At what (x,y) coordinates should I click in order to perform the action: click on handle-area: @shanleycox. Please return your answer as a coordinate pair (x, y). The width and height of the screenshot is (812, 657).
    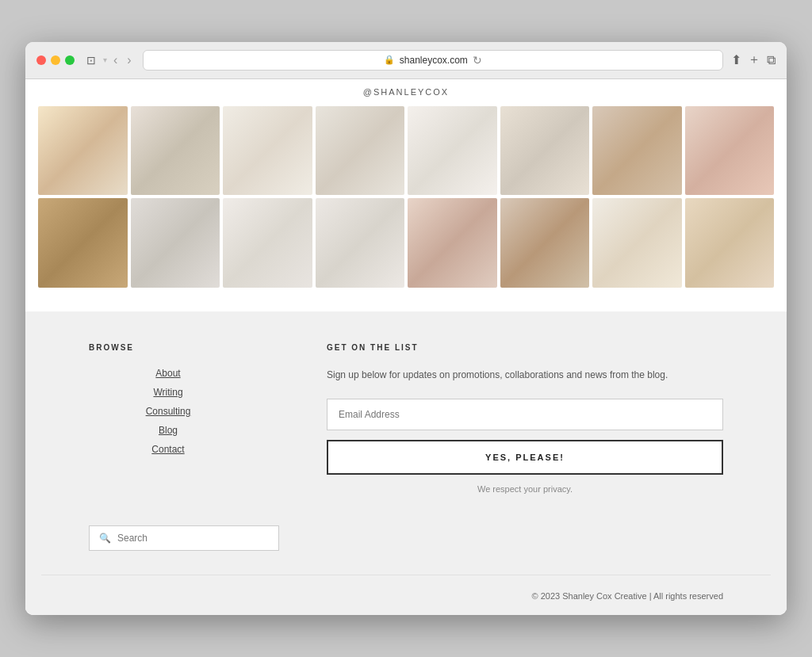
    Looking at the image, I should click on (406, 90).